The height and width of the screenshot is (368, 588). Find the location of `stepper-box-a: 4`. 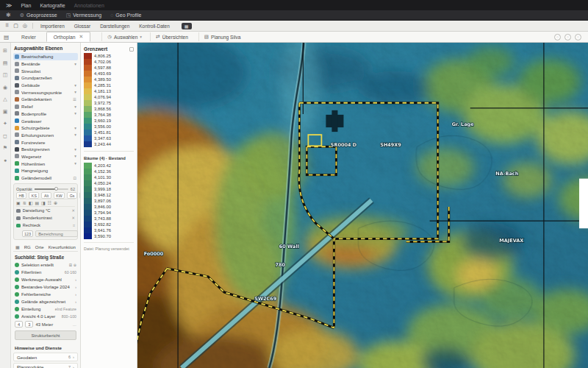

stepper-box-a: 4 is located at coordinates (19, 324).